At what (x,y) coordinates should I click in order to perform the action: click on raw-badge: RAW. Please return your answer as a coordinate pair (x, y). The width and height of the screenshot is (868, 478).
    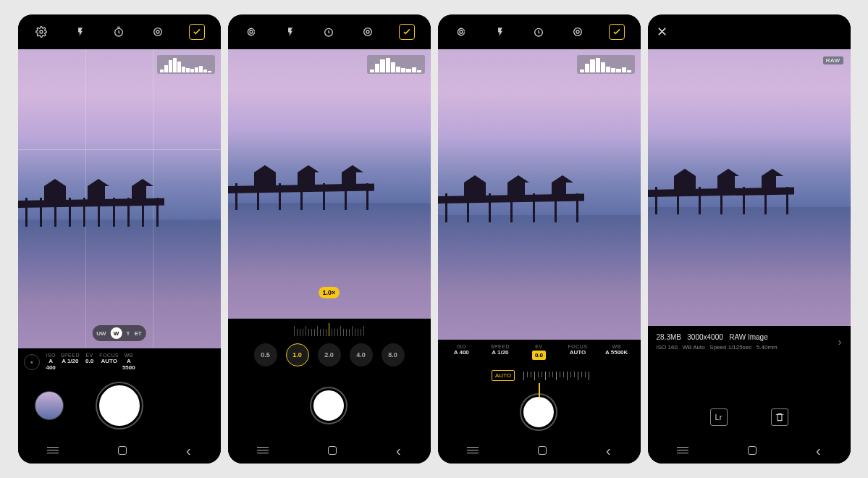
    Looking at the image, I should click on (833, 61).